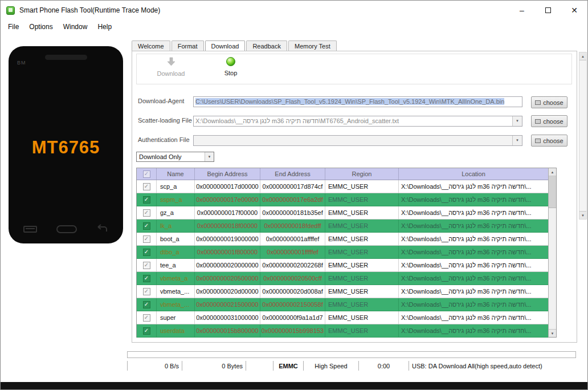  What do you see at coordinates (342, 278) in the screenshot?
I see `table-row: ✓ vbmeta_a 0x0000000020500000 0x00000000…` at bounding box center [342, 278].